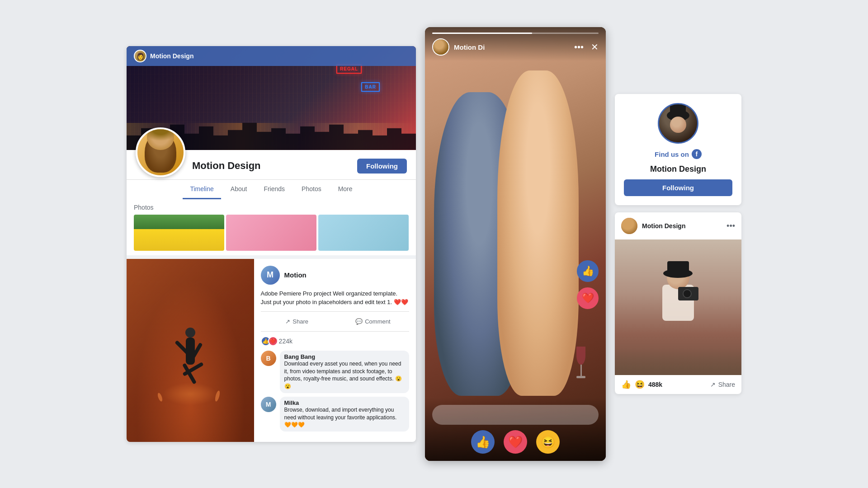  I want to click on story-bottom-haha: 😆, so click(548, 442).